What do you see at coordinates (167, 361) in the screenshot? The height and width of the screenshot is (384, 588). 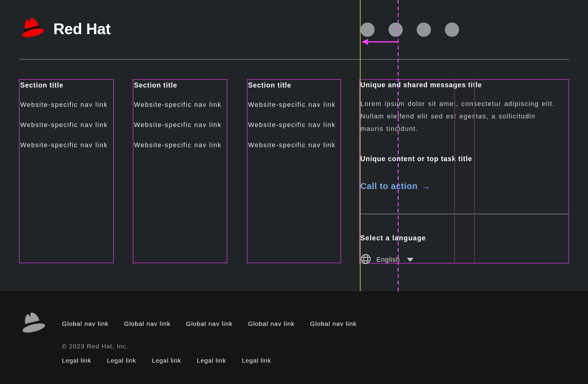 I see `legal-links-row: Legal link Legal link Legal link Legal l…` at bounding box center [167, 361].